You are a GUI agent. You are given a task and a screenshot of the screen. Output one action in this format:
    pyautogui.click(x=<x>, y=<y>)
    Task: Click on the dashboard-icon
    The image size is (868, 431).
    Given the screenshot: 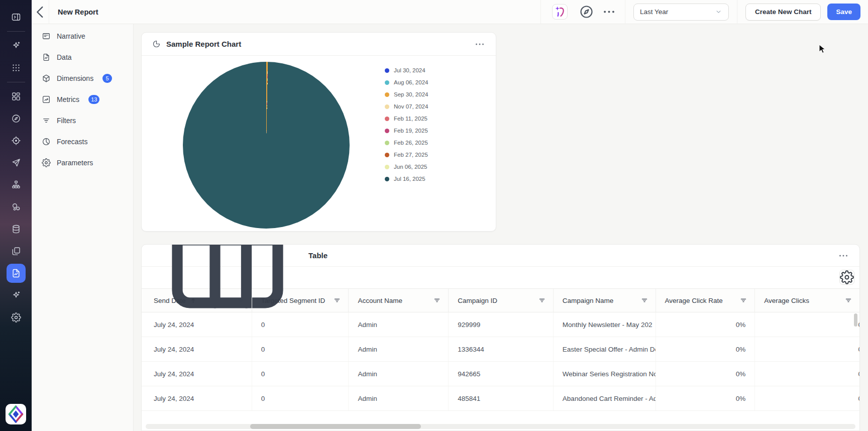 What is the action you would take?
    pyautogui.click(x=16, y=96)
    